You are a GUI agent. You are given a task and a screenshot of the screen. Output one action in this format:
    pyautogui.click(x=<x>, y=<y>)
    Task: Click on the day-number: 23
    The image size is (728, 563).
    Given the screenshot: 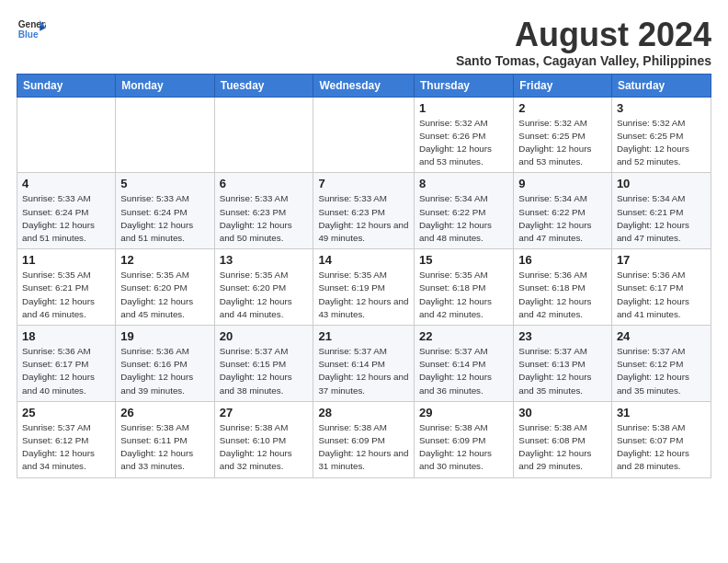 What is the action you would take?
    pyautogui.click(x=563, y=337)
    